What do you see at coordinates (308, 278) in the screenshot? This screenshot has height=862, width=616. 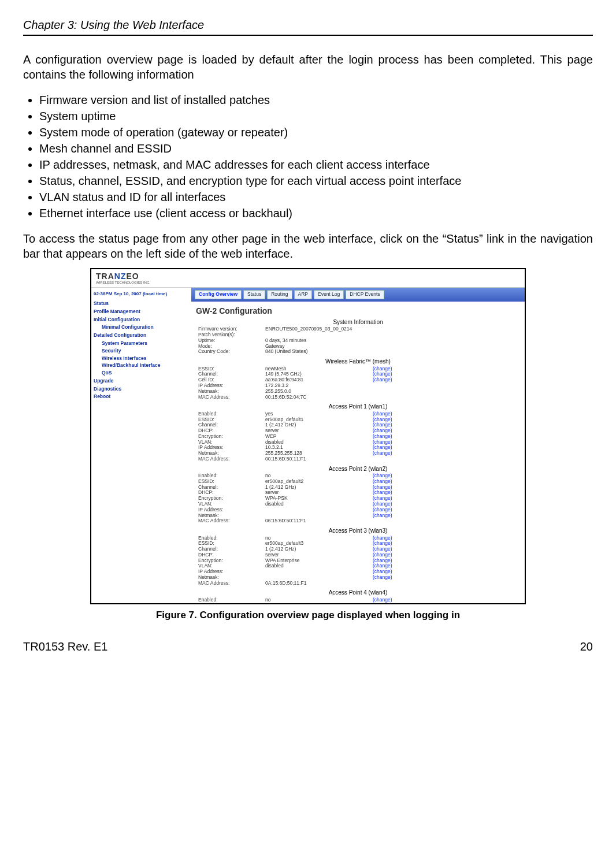 I see `logo-row: TRANZEO WIRELESS TECHNOLOGIES INC.` at bounding box center [308, 278].